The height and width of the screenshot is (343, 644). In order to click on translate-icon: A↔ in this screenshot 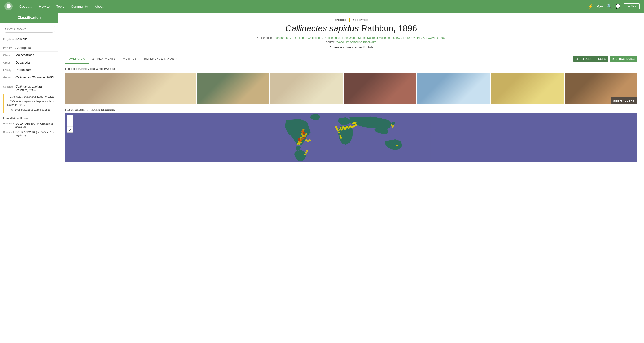, I will do `click(600, 6)`.